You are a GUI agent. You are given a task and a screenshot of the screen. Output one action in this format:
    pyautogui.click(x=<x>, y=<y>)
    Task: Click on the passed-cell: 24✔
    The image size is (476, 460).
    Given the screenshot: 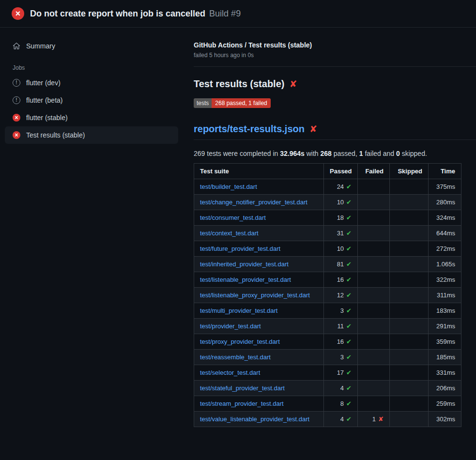 What is the action you would take?
    pyautogui.click(x=341, y=187)
    